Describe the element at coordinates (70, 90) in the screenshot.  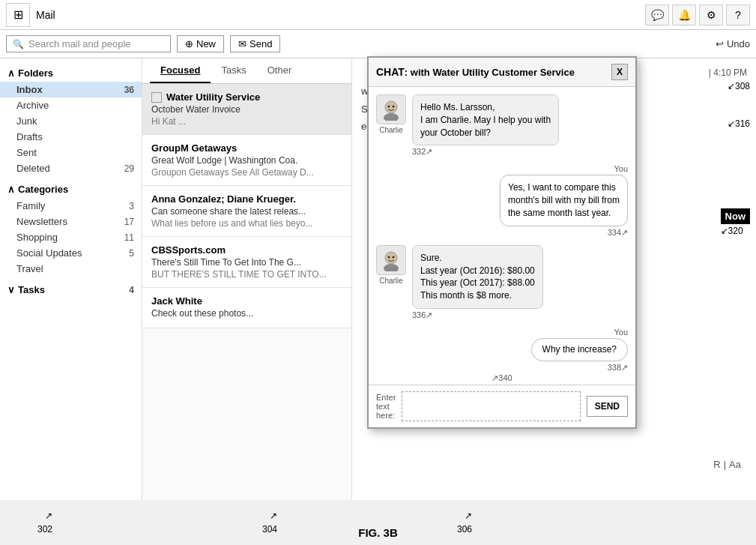
I see `sidebar-item-inbox: Inbox 36` at that location.